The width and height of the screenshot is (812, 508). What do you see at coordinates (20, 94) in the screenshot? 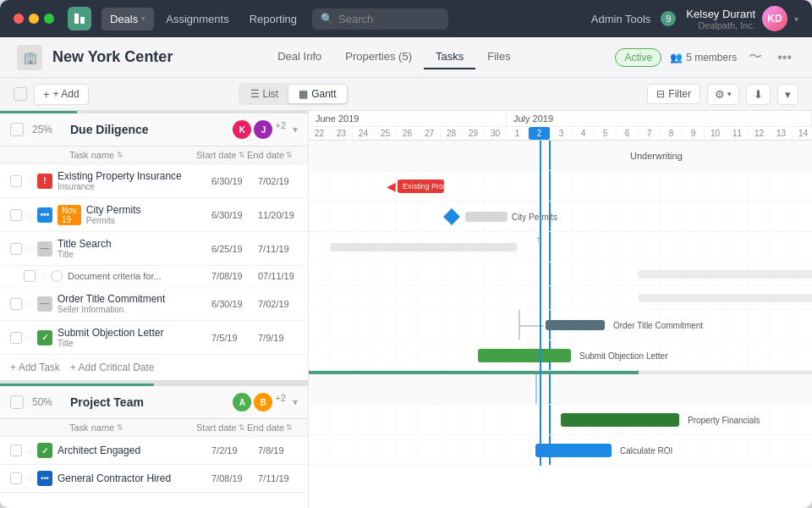
I see `select-all-checkbox` at bounding box center [20, 94].